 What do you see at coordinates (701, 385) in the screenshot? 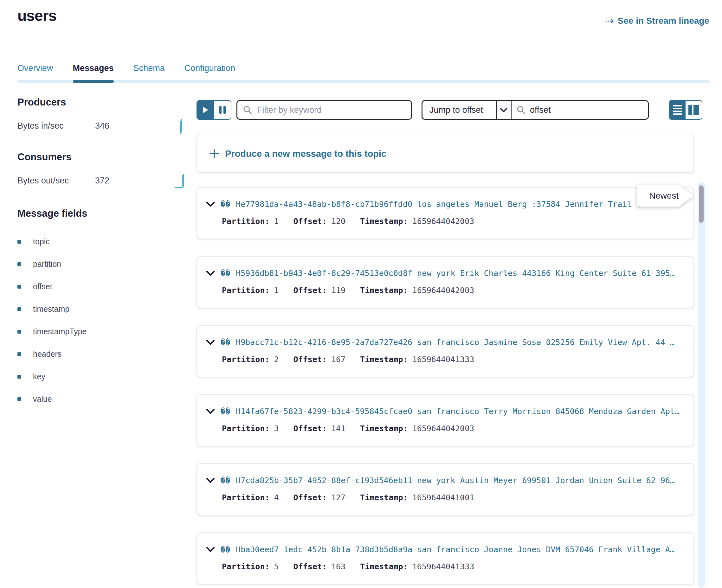
I see `scrollbar-track` at bounding box center [701, 385].